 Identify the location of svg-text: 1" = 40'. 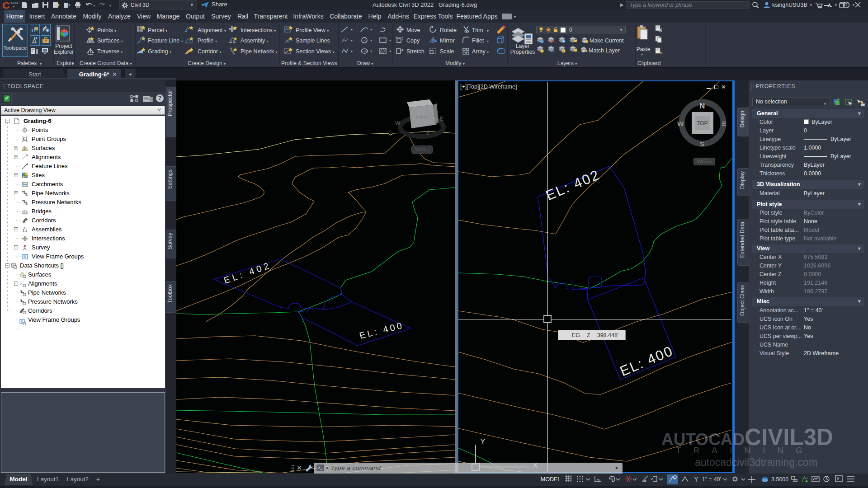
(712, 479).